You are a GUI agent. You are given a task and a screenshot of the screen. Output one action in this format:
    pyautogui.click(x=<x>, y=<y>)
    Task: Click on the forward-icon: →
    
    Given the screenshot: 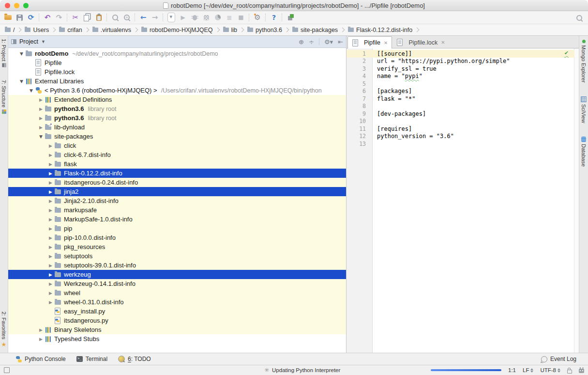 What is the action you would take?
    pyautogui.click(x=155, y=17)
    